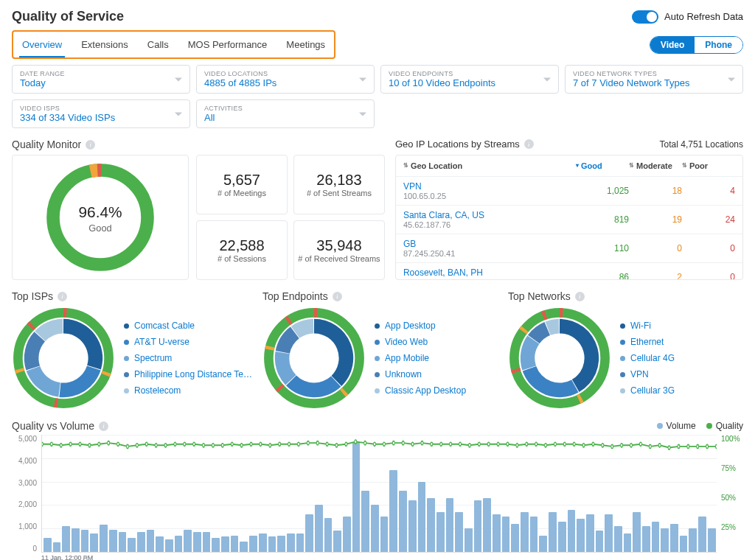 The image size is (755, 560). What do you see at coordinates (647, 358) in the screenshot?
I see `legend-item: Cellular 4G` at bounding box center [647, 358].